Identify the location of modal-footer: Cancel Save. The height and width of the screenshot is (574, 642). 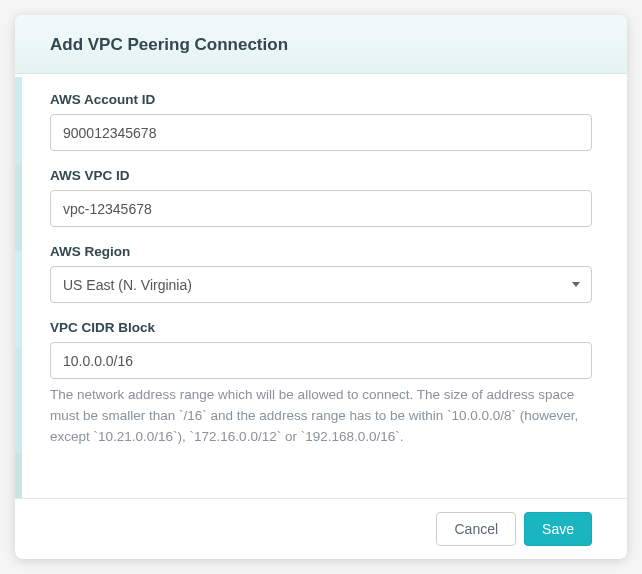
(321, 528).